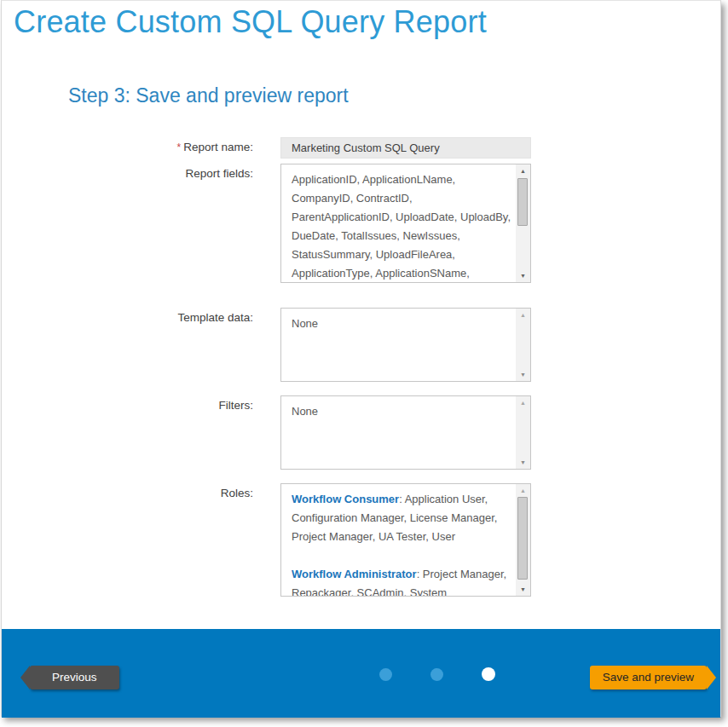 The height and width of the screenshot is (727, 728). What do you see at coordinates (208, 95) in the screenshot?
I see `step-heading: Step 3: Save and preview report` at bounding box center [208, 95].